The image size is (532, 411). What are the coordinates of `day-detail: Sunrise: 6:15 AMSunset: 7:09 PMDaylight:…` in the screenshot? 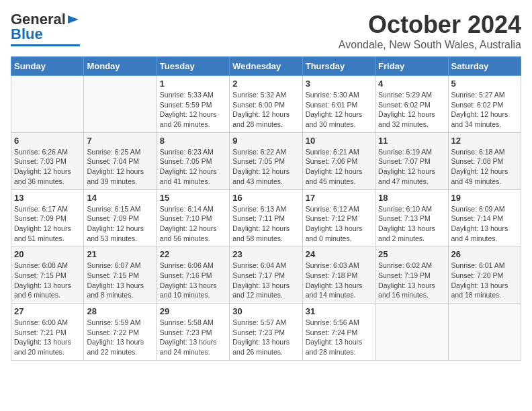 It's located at (120, 224).